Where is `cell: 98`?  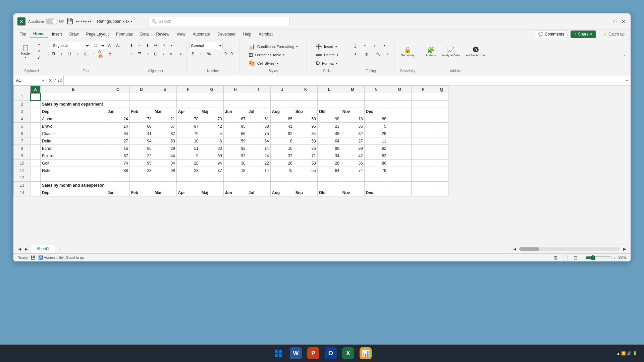
cell: 98 is located at coordinates (329, 119).